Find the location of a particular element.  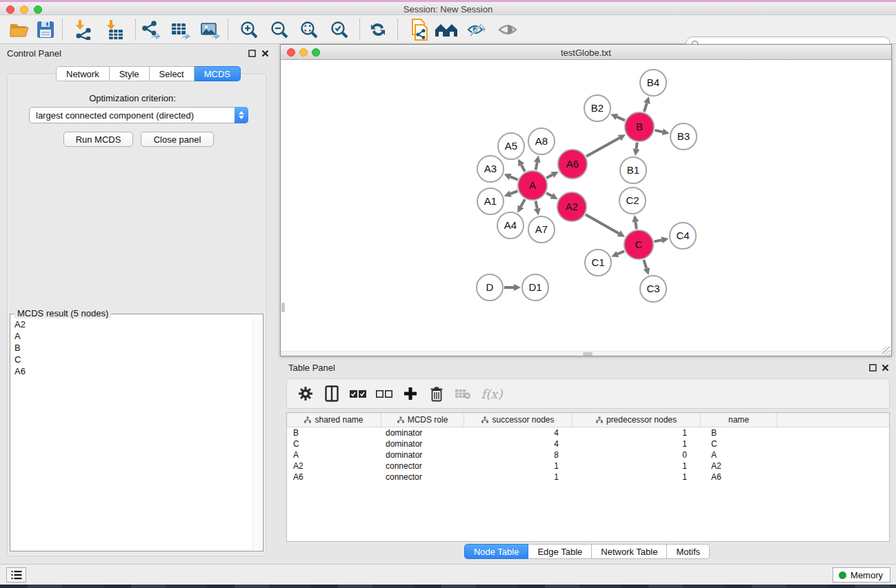

table-row: Bdominator41B is located at coordinates (588, 433).